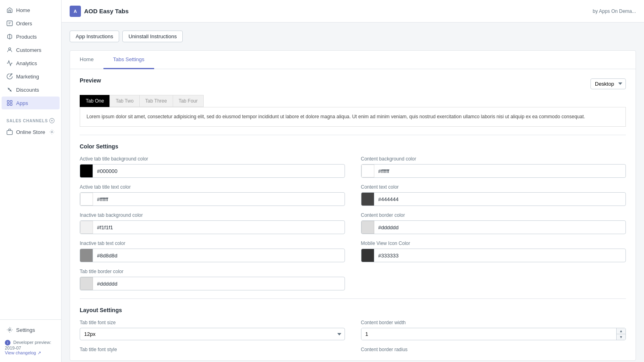  Describe the element at coordinates (368, 171) in the screenshot. I see `content-bg-swatch` at that location.